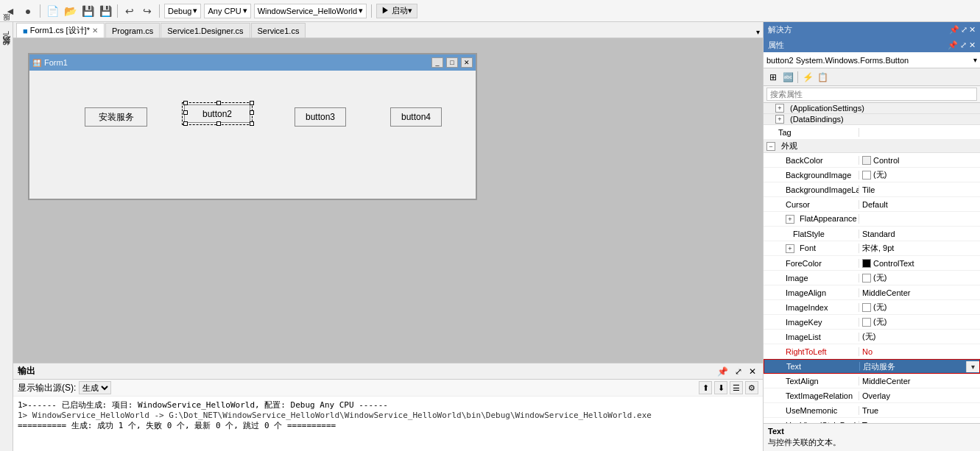 The height and width of the screenshot is (451, 980). Describe the element at coordinates (780, 119) in the screenshot. I see `databindings-expand: +` at that location.